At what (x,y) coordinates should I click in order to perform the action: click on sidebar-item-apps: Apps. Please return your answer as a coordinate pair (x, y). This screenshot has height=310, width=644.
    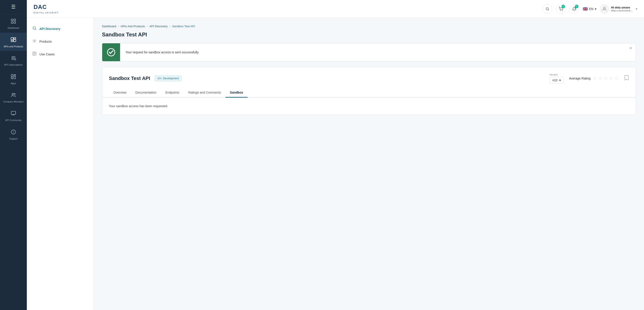
    Looking at the image, I should click on (14, 79).